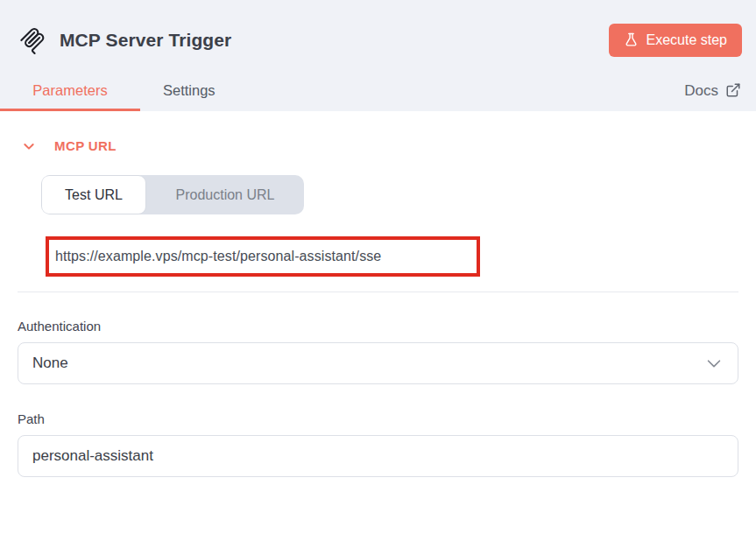 The image size is (756, 555). What do you see at coordinates (226, 195) in the screenshot?
I see `production-url-label: Production URL` at bounding box center [226, 195].